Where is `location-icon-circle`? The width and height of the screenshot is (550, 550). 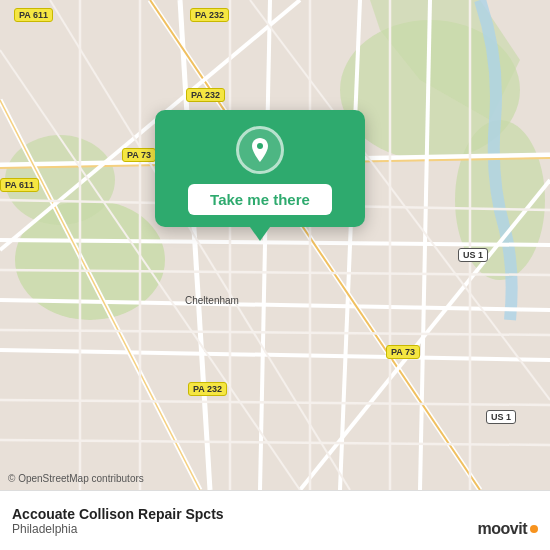
location-icon-circle is located at coordinates (260, 150).